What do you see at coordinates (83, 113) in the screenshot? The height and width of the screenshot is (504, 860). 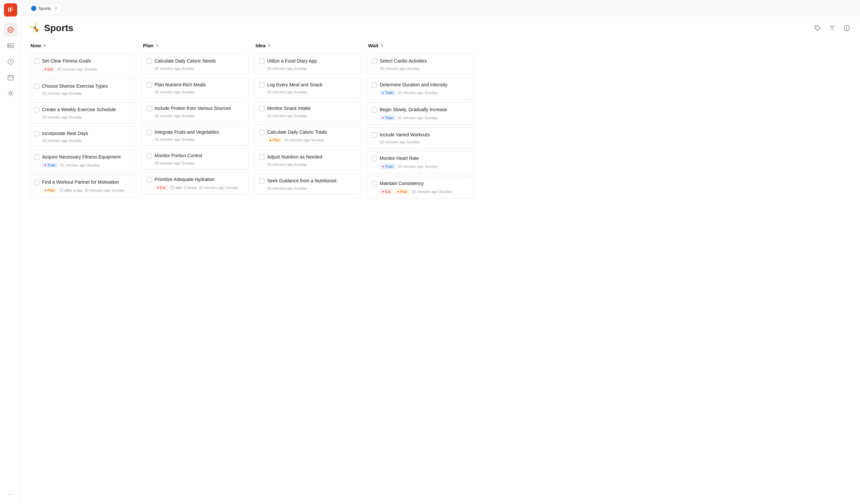 I see `card-c3: Create a Weekly Exercise Schedule32 minu…` at bounding box center [83, 113].